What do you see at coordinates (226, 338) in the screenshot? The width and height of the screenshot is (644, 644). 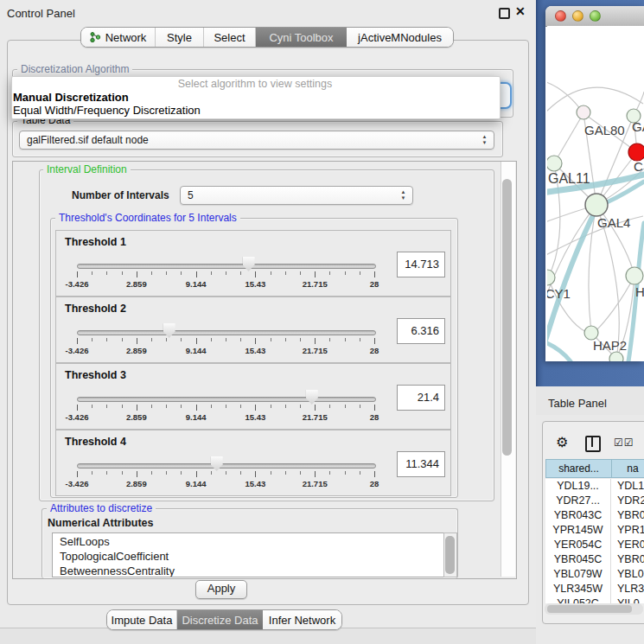 I see `threshold-2-slider: -3.4262.8599.14415.4321.71528` at bounding box center [226, 338].